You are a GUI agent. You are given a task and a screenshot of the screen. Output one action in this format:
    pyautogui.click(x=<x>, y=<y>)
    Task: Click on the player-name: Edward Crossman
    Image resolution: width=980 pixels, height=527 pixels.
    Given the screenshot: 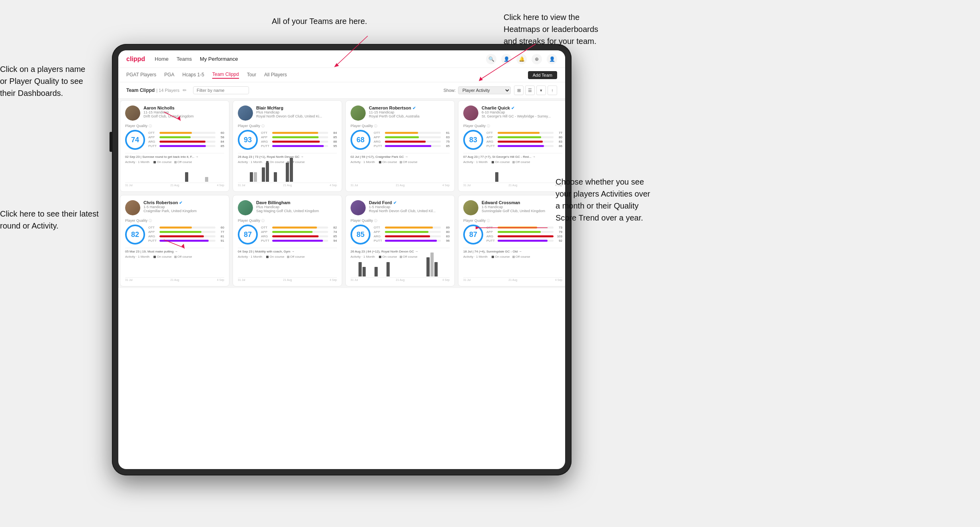 What is the action you would take?
    pyautogui.click(x=522, y=203)
    